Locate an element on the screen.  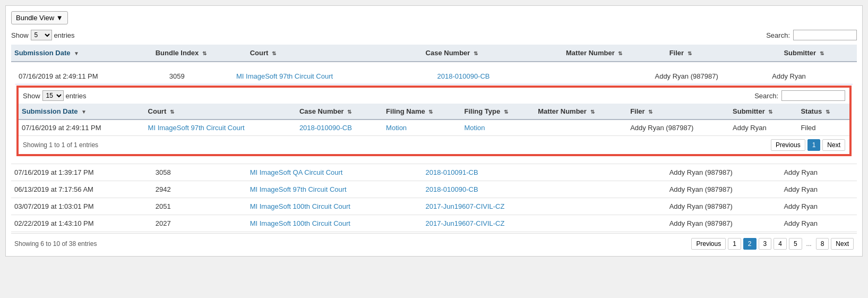
inner-col-filer: Filer ⇅ is located at coordinates (678, 112).